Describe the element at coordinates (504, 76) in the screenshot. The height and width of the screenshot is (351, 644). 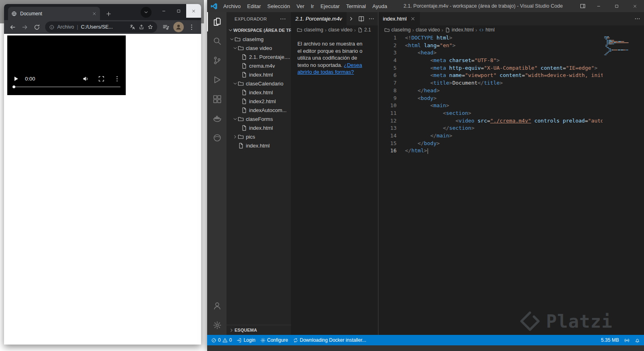
I see `code-line-6: <meta name="viewport" content="width=dev…` at that location.